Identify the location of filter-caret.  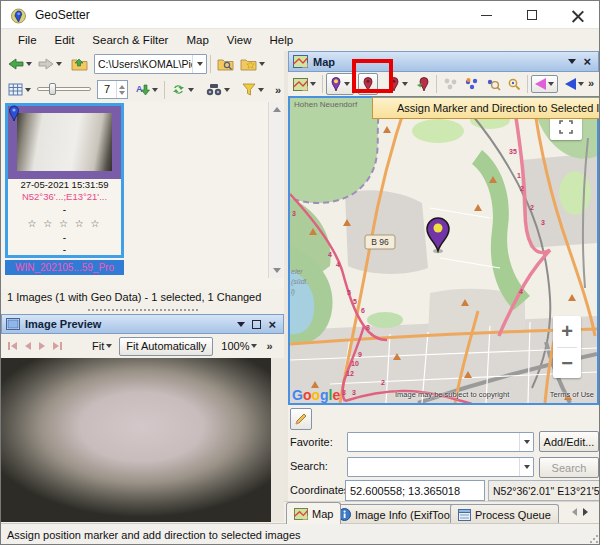
(261, 90).